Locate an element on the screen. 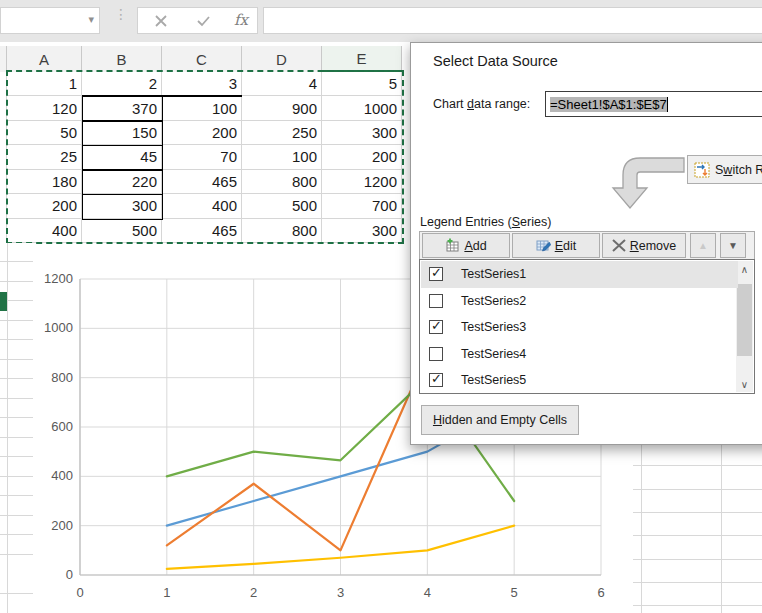 The width and height of the screenshot is (762, 613). sheet-row-7: 400500465800300 is located at coordinates (201, 231).